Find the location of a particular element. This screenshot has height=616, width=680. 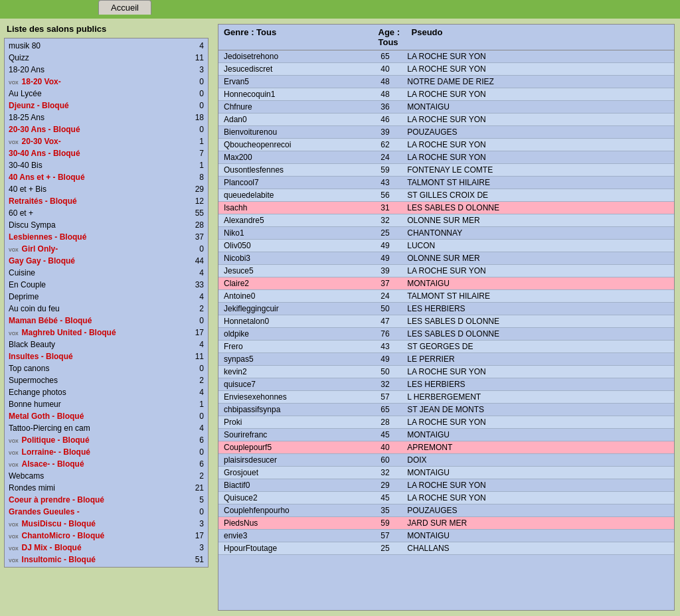

salon-item: Coeur à prendre - Bloqué5 is located at coordinates (106, 500).